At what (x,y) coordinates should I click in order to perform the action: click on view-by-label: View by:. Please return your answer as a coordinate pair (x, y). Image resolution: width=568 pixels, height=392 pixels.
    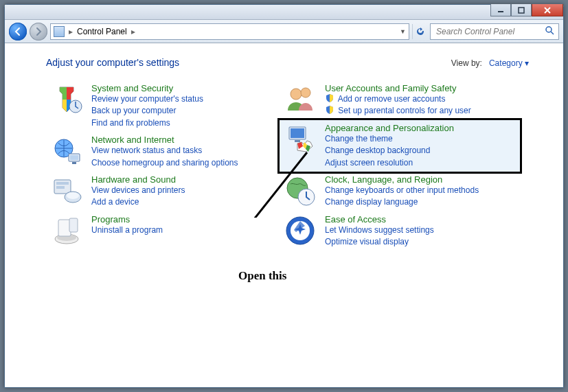
    Looking at the image, I should click on (467, 63).